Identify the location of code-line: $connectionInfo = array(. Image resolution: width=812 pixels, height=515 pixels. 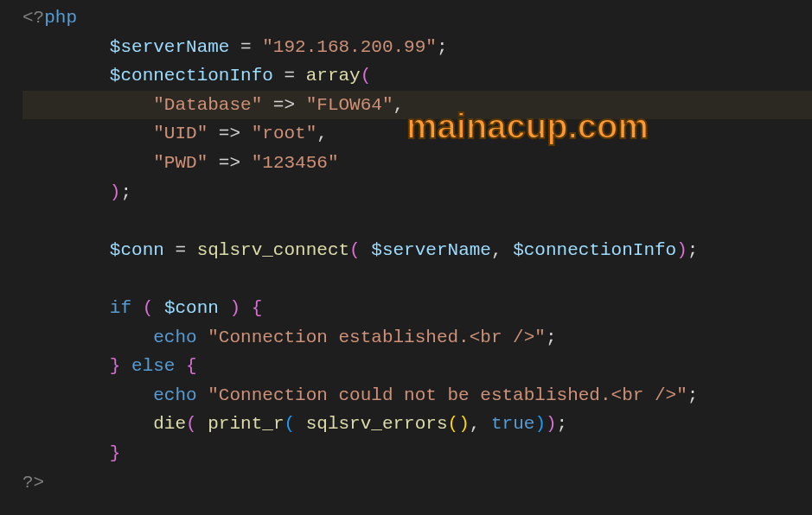
(417, 76).